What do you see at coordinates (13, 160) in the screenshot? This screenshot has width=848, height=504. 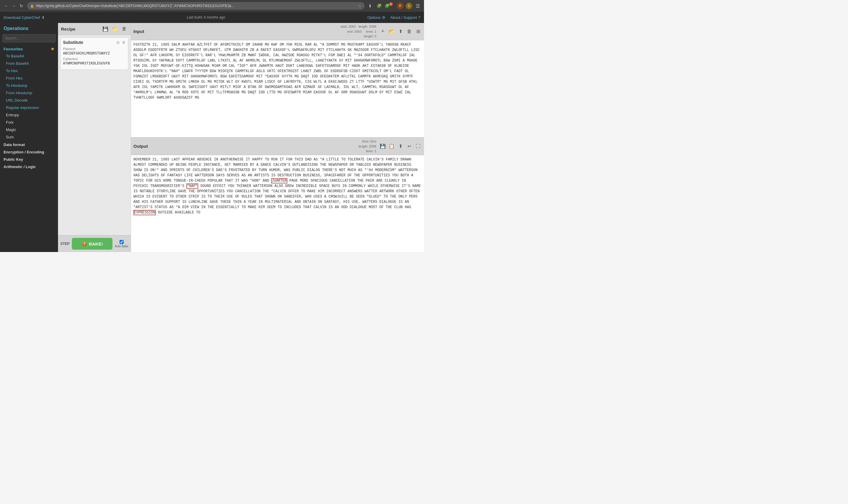 I see `public-key-label: Public Key` at bounding box center [13, 160].